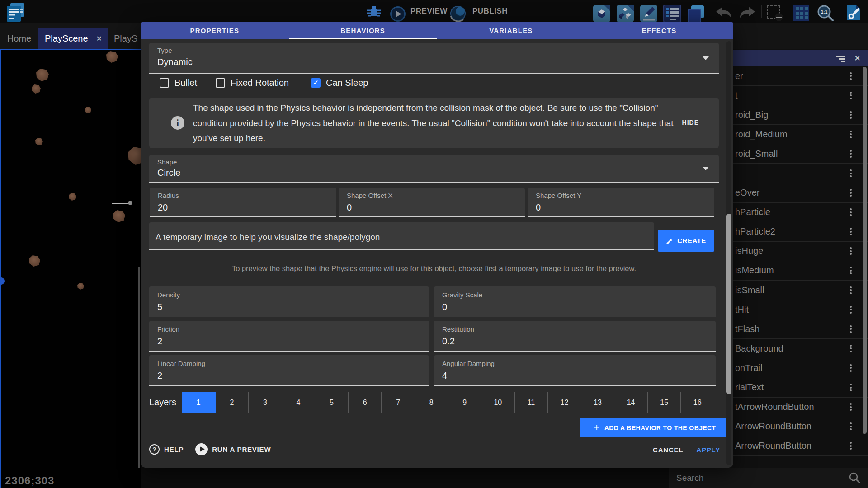 The width and height of the screenshot is (868, 488). I want to click on tab-behaviors: BEHAVIORS, so click(363, 31).